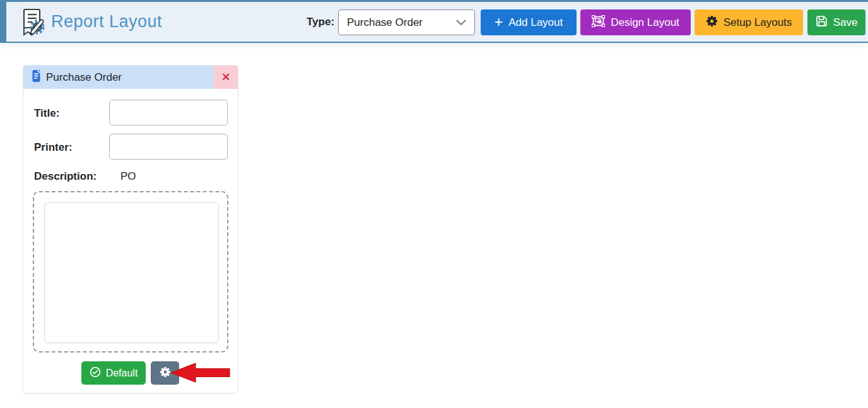  I want to click on card-header: Purchase Order, so click(131, 77).